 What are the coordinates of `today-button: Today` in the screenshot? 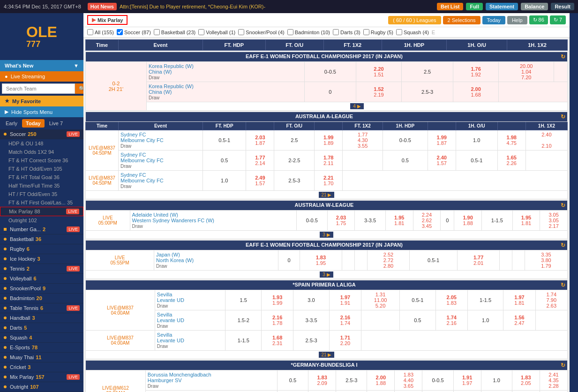 It's located at (494, 20).